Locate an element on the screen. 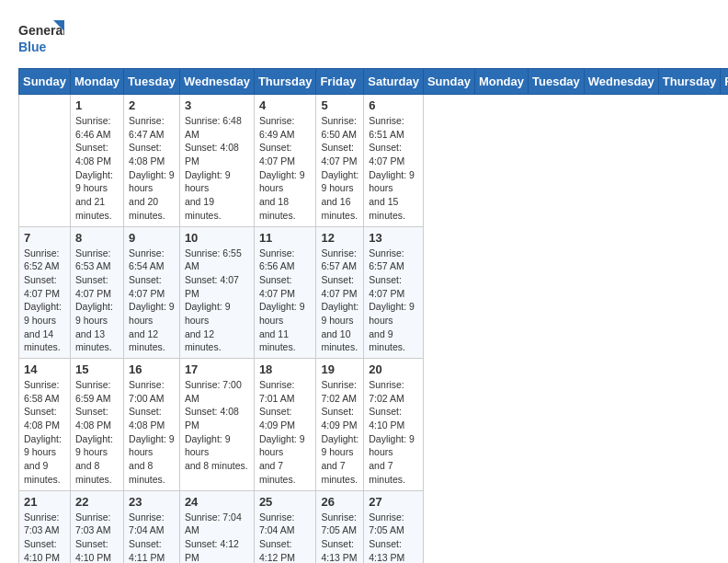 The image size is (728, 563). day-number: 10 is located at coordinates (217, 237).